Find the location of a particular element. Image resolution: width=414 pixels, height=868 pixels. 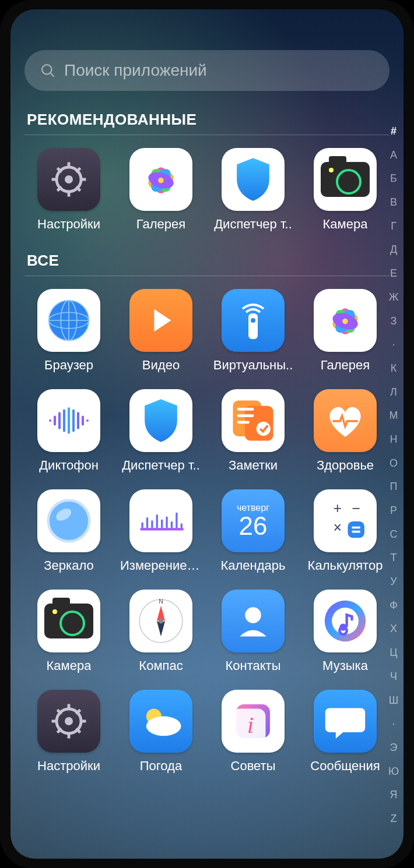

index-letter: К is located at coordinates (394, 368).